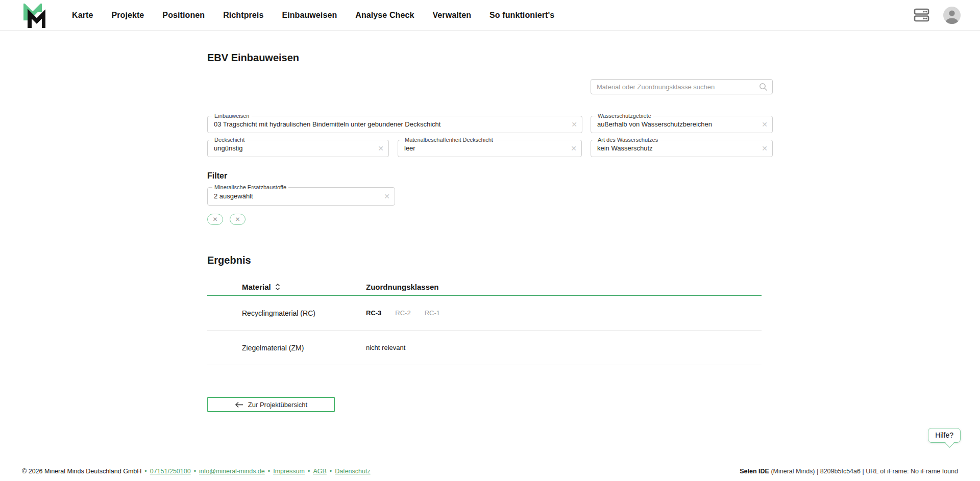  I want to click on deckschicht-field: Deckschicht ungünstig ✕, so click(298, 148).